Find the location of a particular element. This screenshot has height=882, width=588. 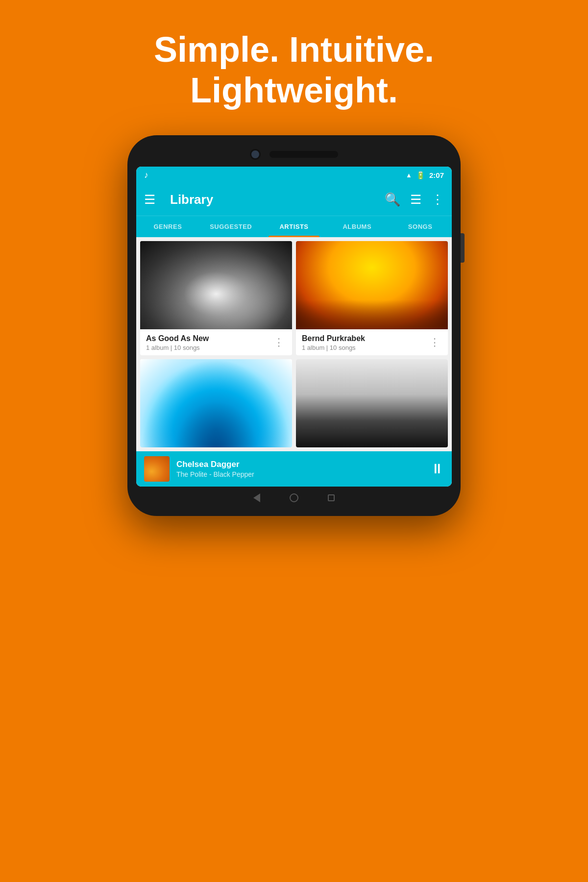

artist-name-0: As Good As New is located at coordinates (209, 339).